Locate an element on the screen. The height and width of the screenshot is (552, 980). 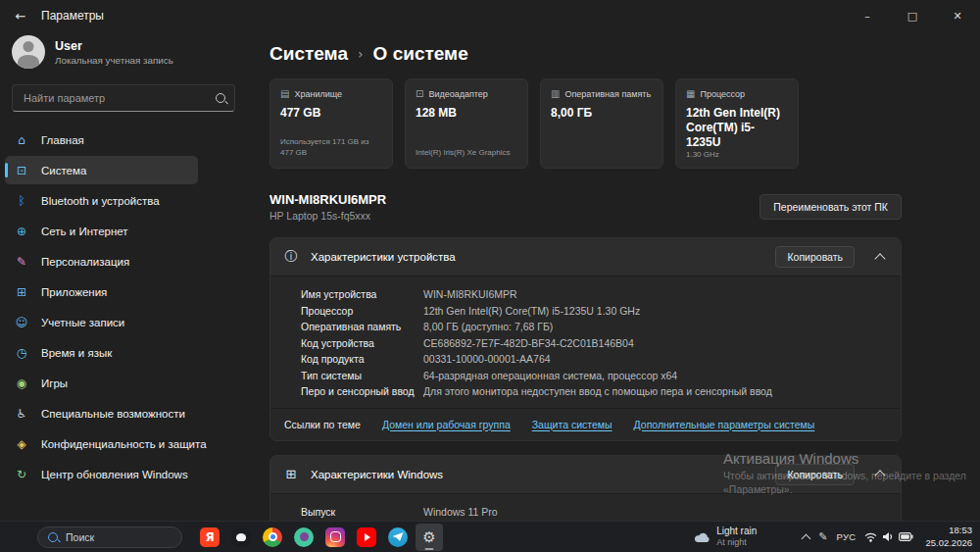
spec-value: 64-разрядная операционная система, проце… is located at coordinates (551, 376).